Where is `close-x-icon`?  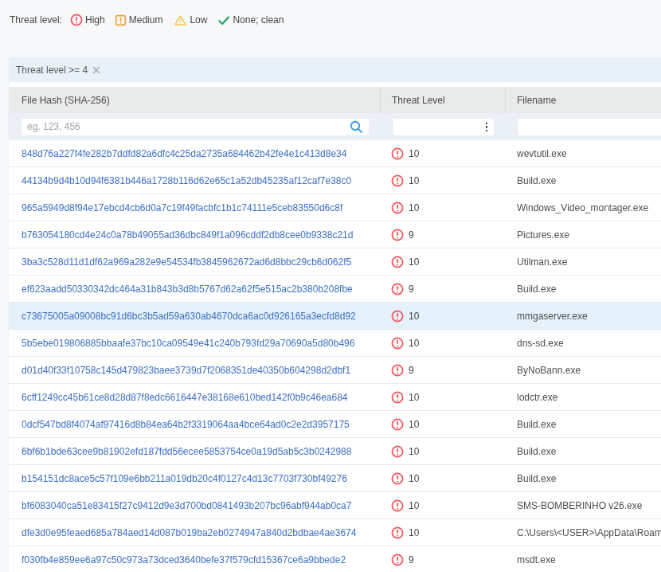 close-x-icon is located at coordinates (96, 70).